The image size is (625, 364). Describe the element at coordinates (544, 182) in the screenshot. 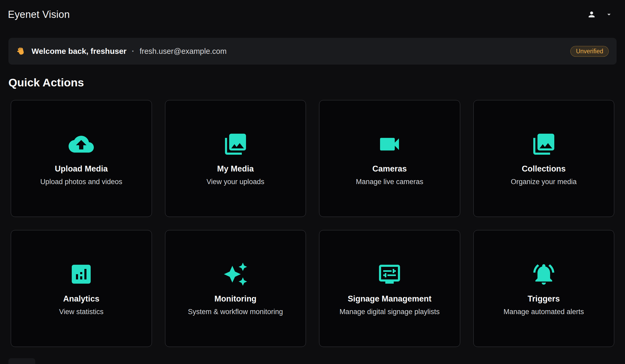

I see `card-subtitle: Organize your media` at that location.